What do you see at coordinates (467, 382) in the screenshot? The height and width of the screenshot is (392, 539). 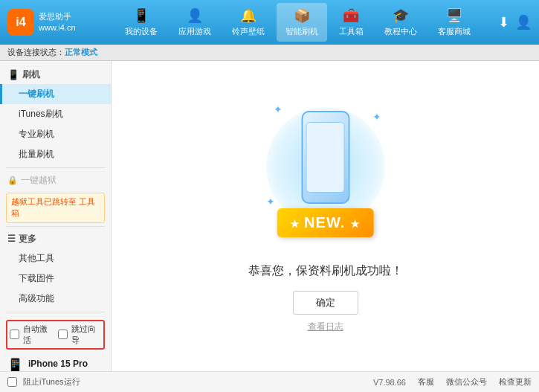 I see `wechat-link: 微信公众号` at bounding box center [467, 382].